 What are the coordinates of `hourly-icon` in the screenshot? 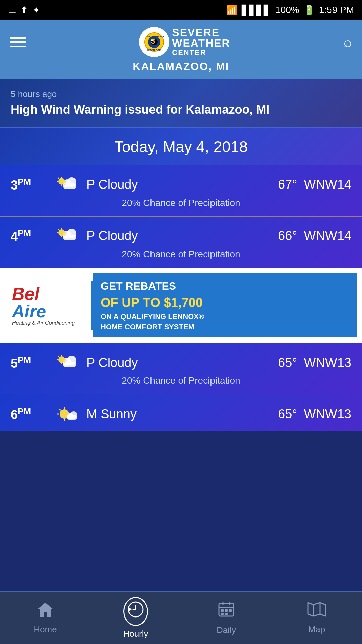 It's located at (136, 611).